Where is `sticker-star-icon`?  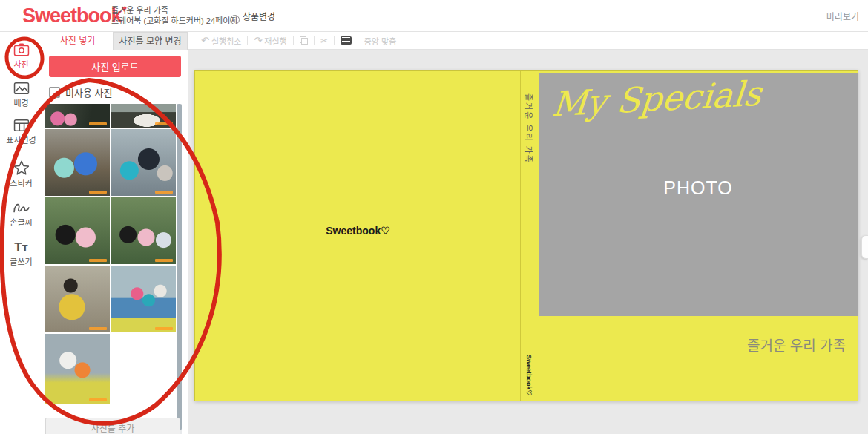
sticker-star-icon is located at coordinates (22, 168).